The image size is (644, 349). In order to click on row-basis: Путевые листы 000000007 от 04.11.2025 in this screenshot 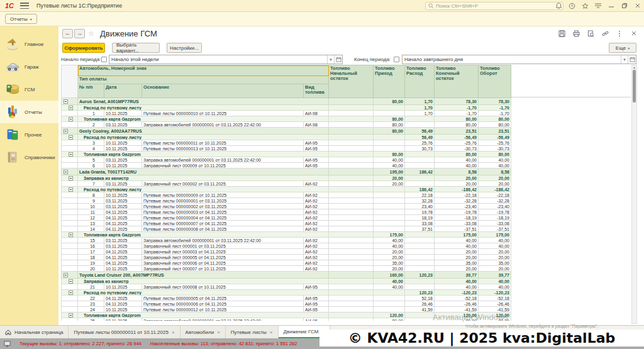, I will do `click(223, 224)`.